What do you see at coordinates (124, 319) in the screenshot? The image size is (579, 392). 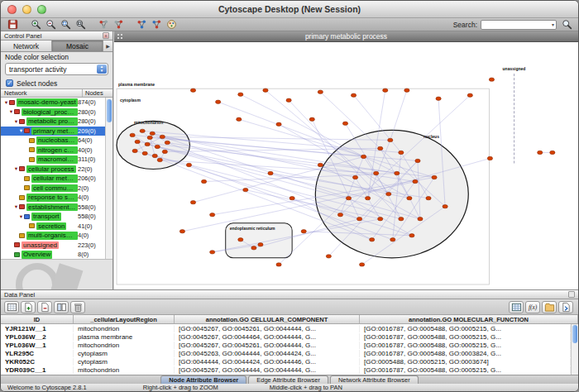 I see `table-header-c-region: _cellularLayoutRegion` at bounding box center [124, 319].